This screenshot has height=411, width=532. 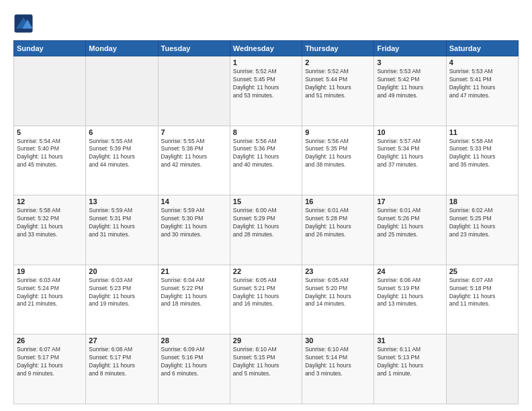 What do you see at coordinates (193, 48) in the screenshot?
I see `col-tuesday: Tuesday` at bounding box center [193, 48].